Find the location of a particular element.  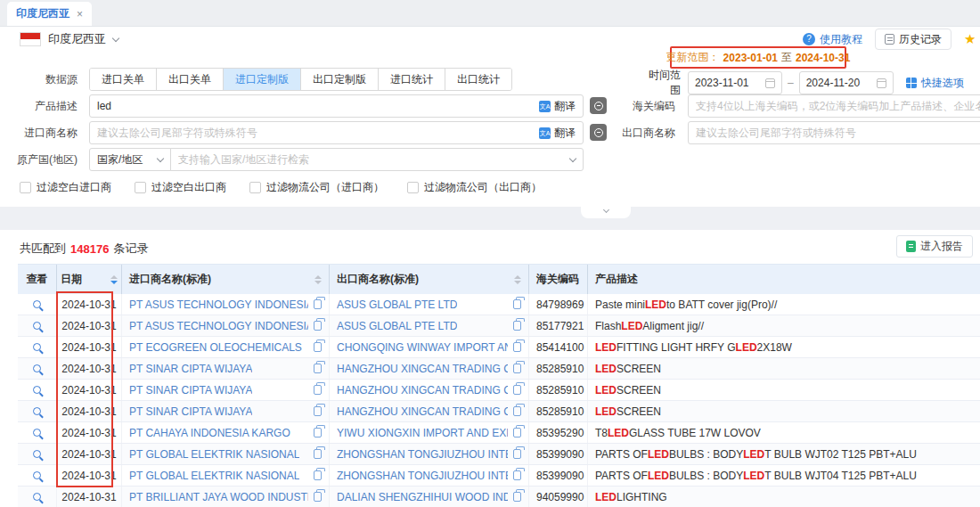

date-to-box is located at coordinates (846, 83).